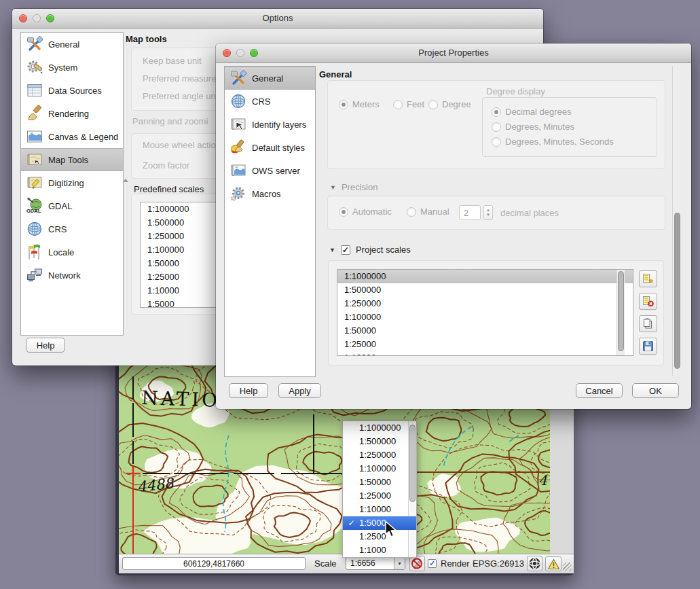 The width and height of the screenshot is (700, 589). I want to click on scale-option: ✓ 1:5000, so click(380, 523).